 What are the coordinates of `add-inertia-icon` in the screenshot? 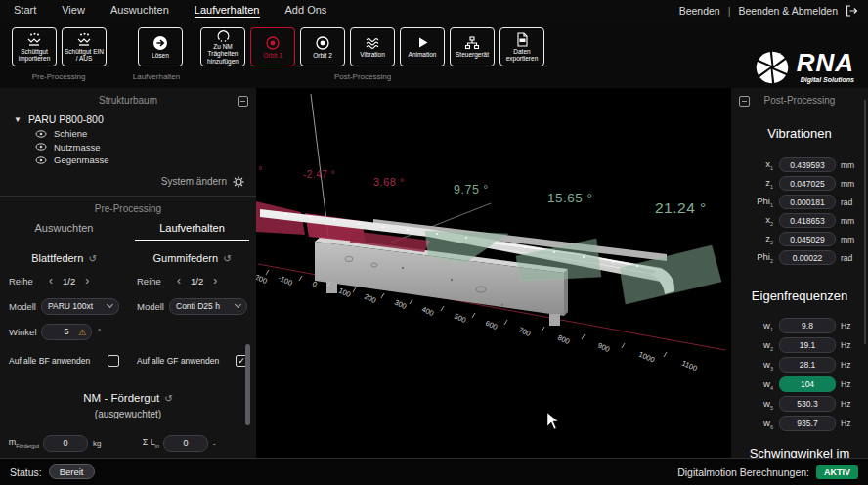 It's located at (223, 35).